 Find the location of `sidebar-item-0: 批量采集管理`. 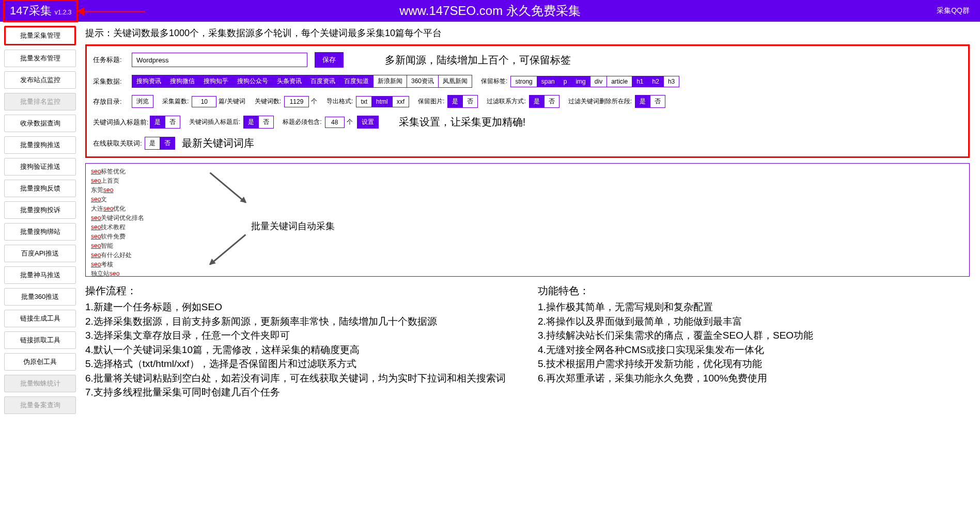

sidebar-item-0: 批量采集管理 is located at coordinates (40, 36).